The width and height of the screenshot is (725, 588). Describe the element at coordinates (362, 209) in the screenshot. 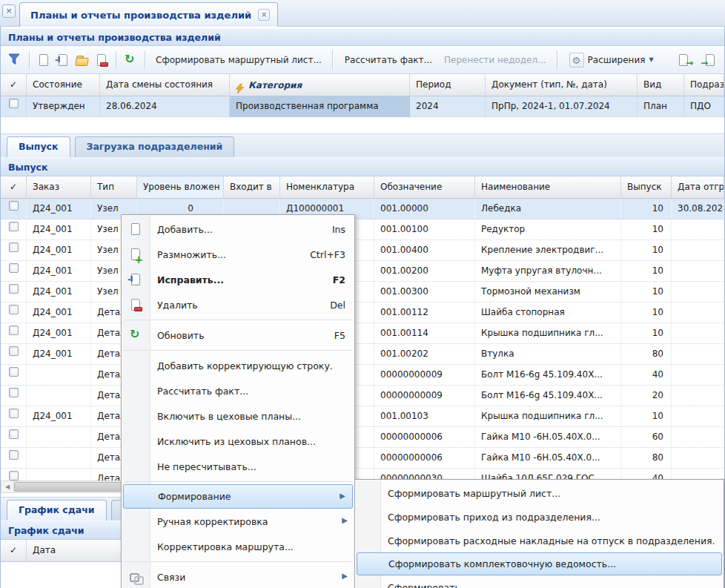

I see `table-row: Д24_001 Узел 0 Д100000001 001.00000 Лебе…` at that location.